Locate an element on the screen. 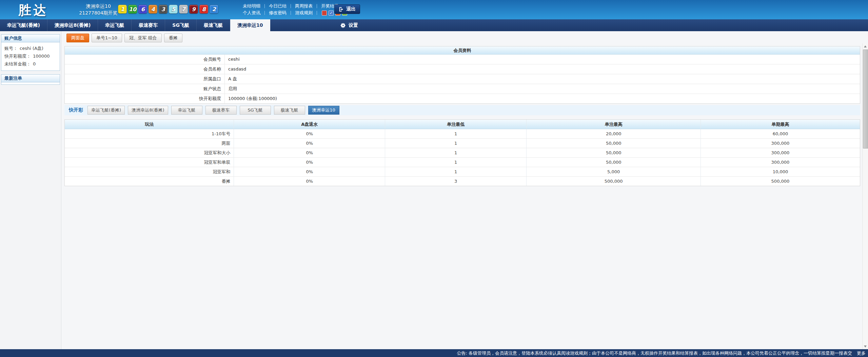  play-view-tabs: 两面盘 单号1~10 冠、亚军 组合 番摊 is located at coordinates (124, 38).